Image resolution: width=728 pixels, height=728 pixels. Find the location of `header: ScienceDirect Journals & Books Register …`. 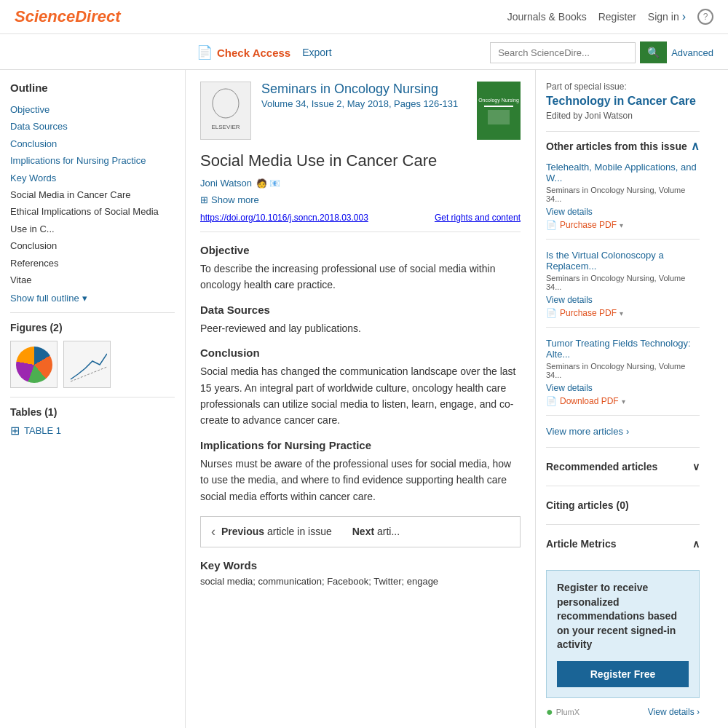

header: ScienceDirect Journals & Books Register … is located at coordinates (364, 17).